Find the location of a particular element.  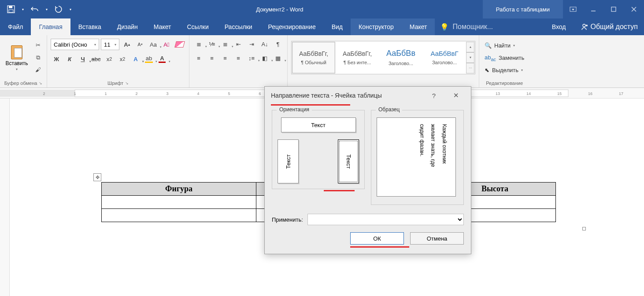

strikethrough-button: abc is located at coordinates (96, 59).